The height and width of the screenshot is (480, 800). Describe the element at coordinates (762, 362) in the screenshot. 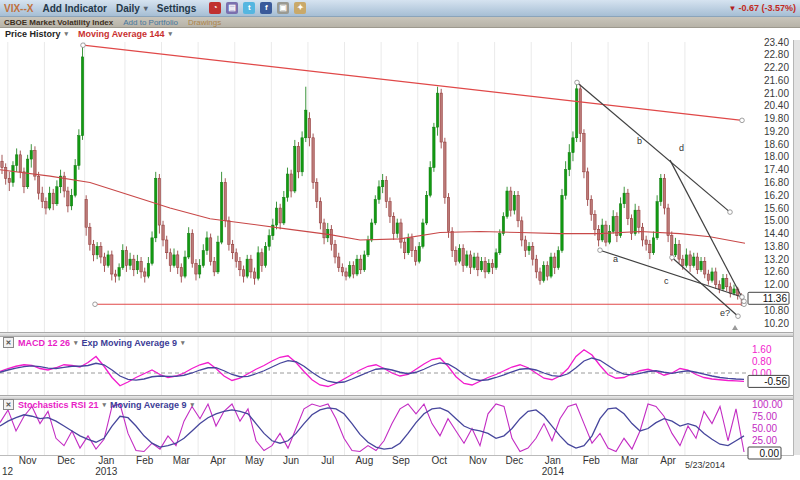

I see `macd-tick-label: 0.80` at that location.